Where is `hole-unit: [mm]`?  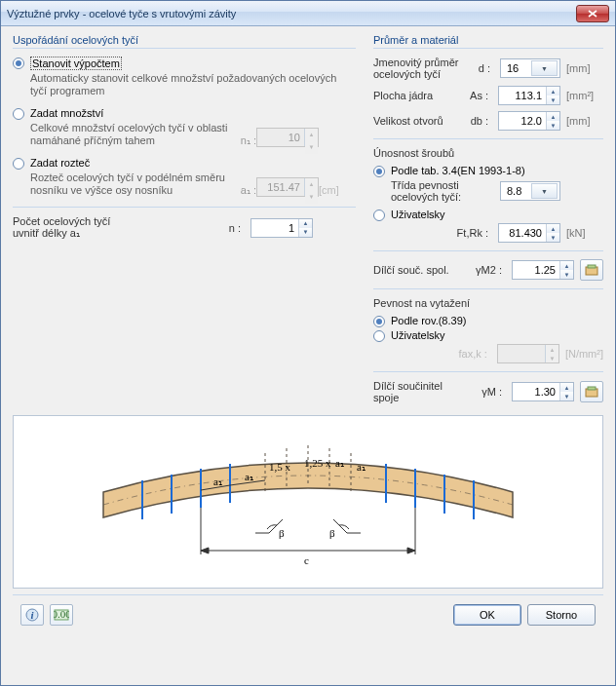 hole-unit: [mm] is located at coordinates (585, 121).